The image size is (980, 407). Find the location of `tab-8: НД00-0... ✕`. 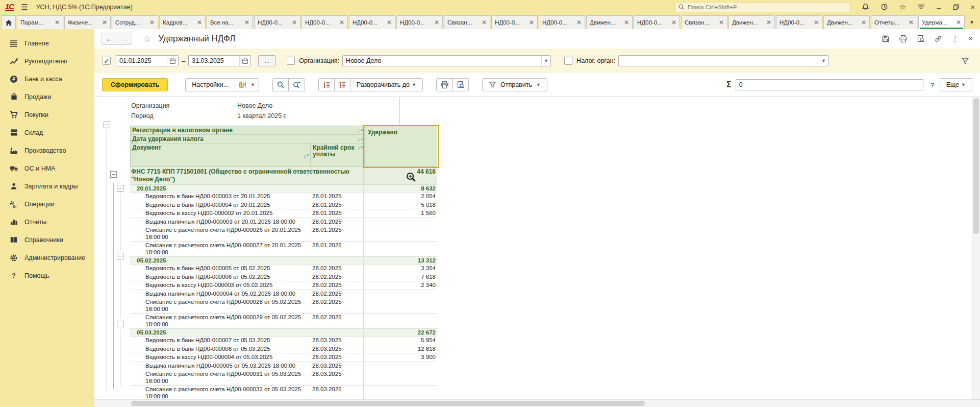

tab-8: НД00-0... ✕ is located at coordinates (372, 22).